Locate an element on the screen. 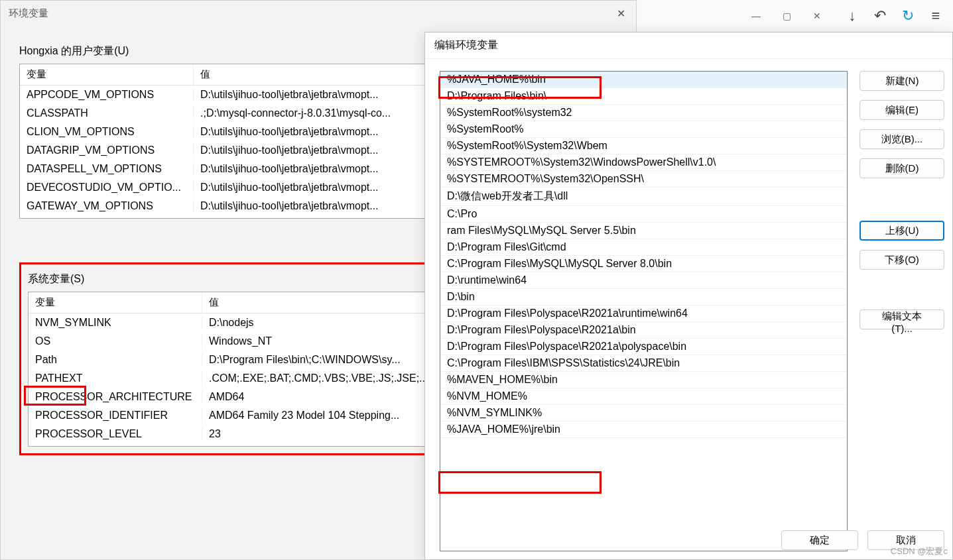  var-name: CLION_VM_OPTIONS is located at coordinates (107, 132).